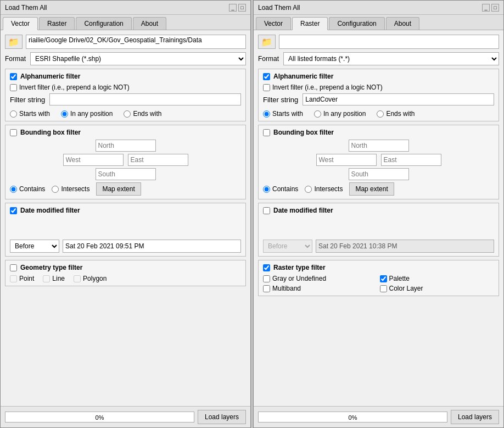 This screenshot has height=428, width=504. I want to click on raster-any-position-radio, so click(317, 114).